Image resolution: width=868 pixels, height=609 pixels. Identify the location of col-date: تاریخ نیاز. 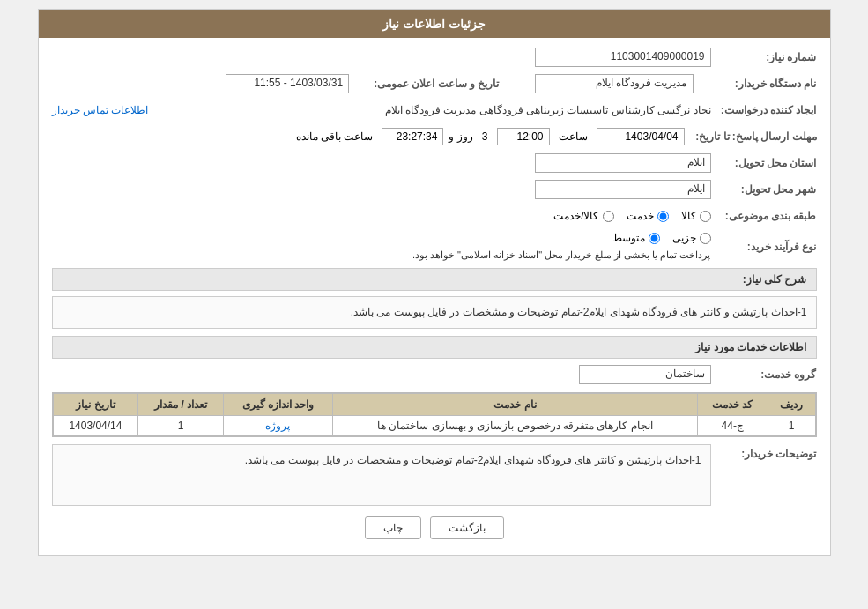
(95, 405).